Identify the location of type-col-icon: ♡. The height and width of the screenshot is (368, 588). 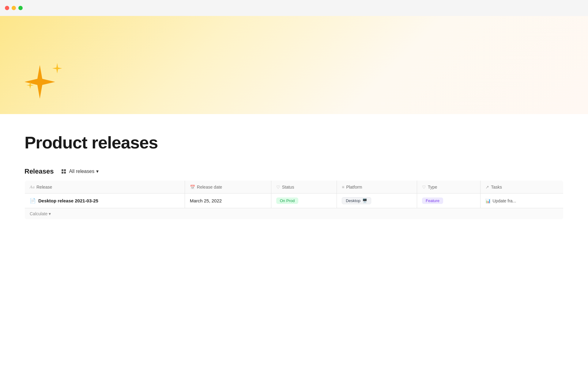
(424, 187).